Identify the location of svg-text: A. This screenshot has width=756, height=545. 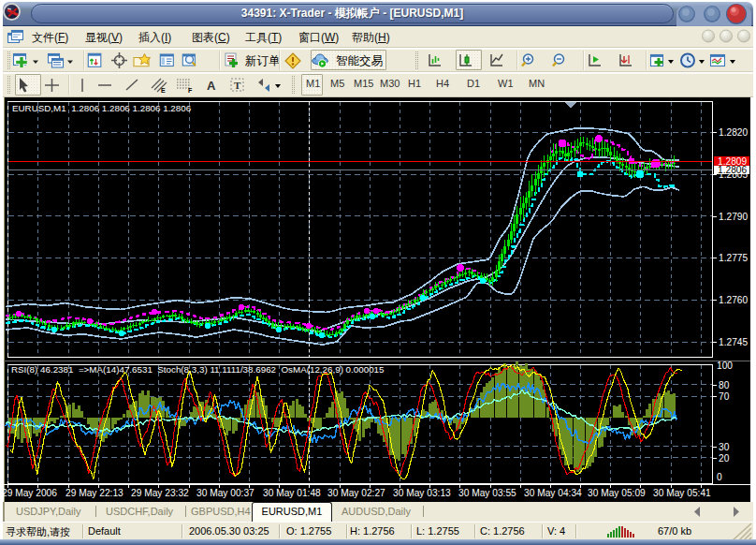
(211, 86).